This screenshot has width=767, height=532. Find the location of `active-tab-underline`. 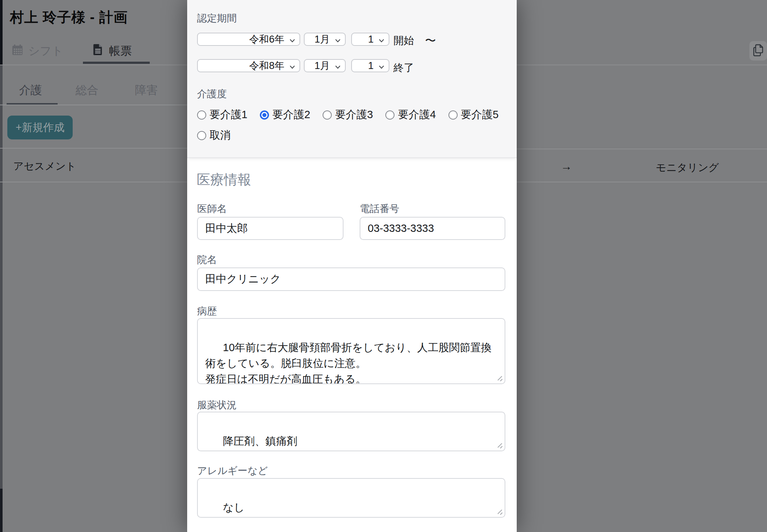

active-tab-underline is located at coordinates (116, 63).